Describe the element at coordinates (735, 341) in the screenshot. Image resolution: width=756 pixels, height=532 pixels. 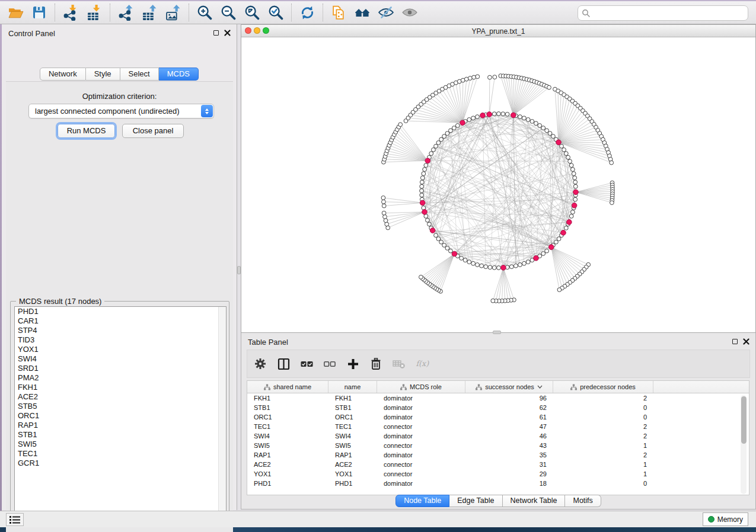
I see `float-panel-icon` at that location.